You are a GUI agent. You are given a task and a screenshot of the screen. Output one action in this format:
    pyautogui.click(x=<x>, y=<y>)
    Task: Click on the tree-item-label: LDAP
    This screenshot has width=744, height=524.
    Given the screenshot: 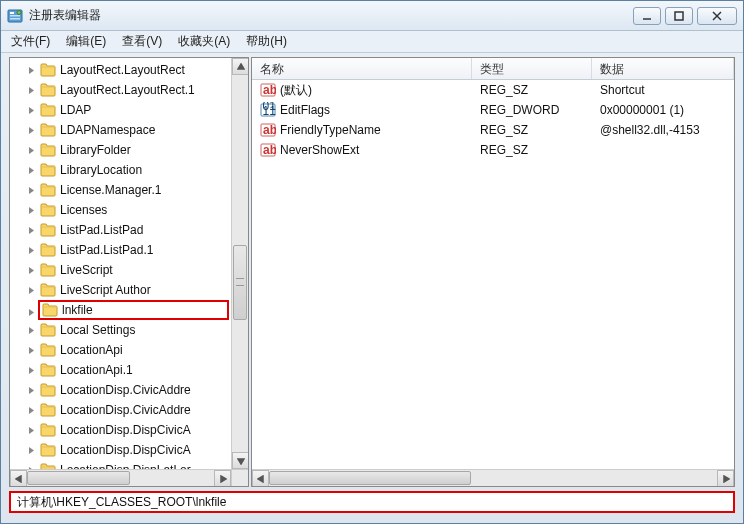 What is the action you would take?
    pyautogui.click(x=76, y=110)
    